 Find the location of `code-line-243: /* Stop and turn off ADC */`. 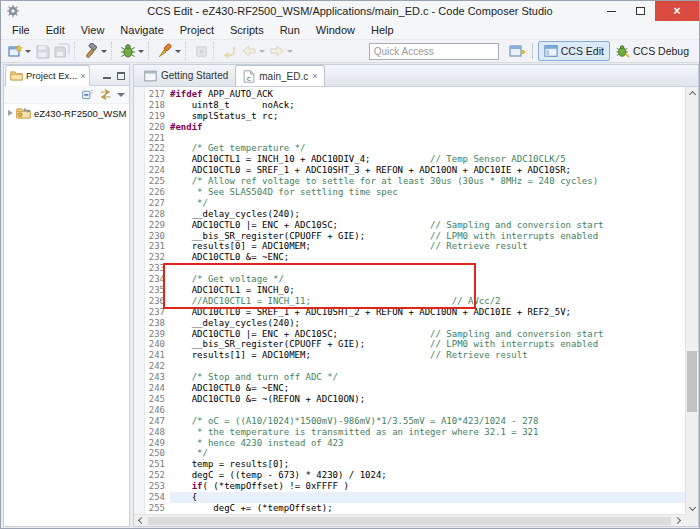

code-line-243: /* Stop and turn off ADC */ is located at coordinates (428, 378).